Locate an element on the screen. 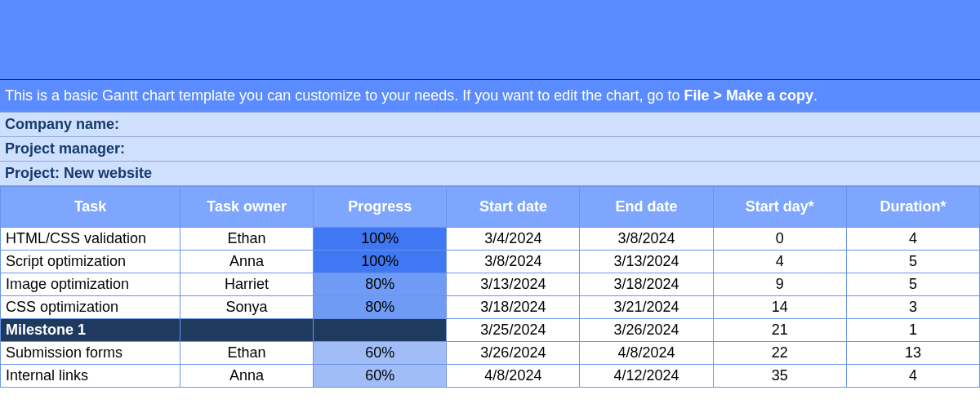  col-start-day: Start day* is located at coordinates (779, 207).